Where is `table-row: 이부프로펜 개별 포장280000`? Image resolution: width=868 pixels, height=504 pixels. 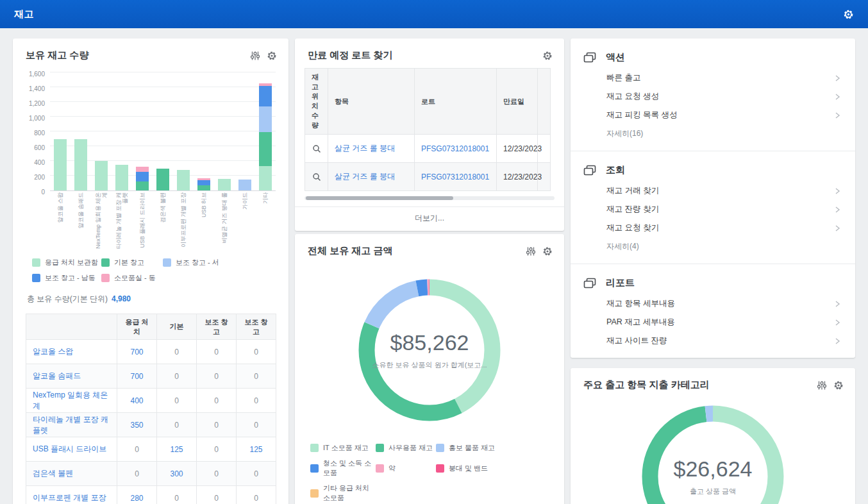
table-row: 이부프로펜 개별 포장280000 is located at coordinates (151, 495).